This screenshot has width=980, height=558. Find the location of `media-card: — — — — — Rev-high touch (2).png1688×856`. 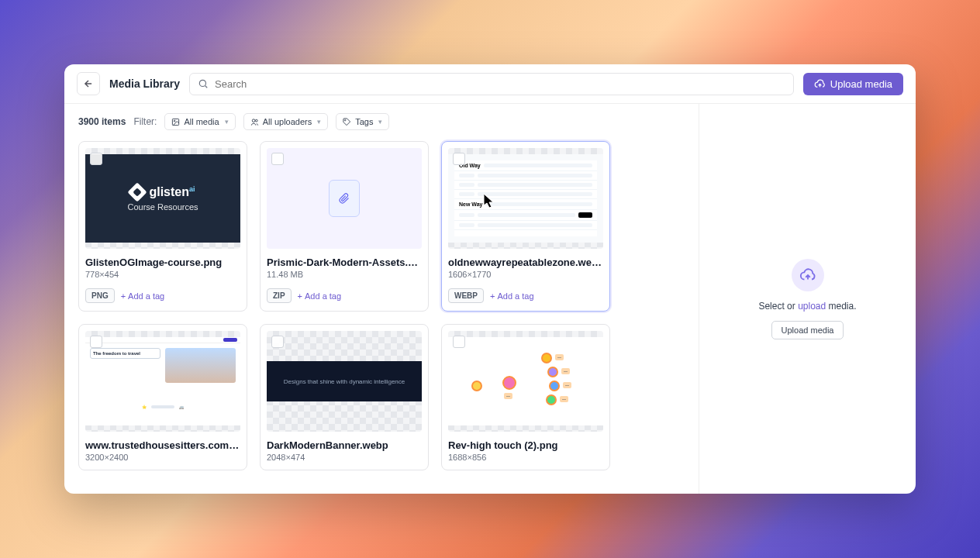

media-card: — — — — — Rev-high touch (2).png1688×856 is located at coordinates (526, 397).